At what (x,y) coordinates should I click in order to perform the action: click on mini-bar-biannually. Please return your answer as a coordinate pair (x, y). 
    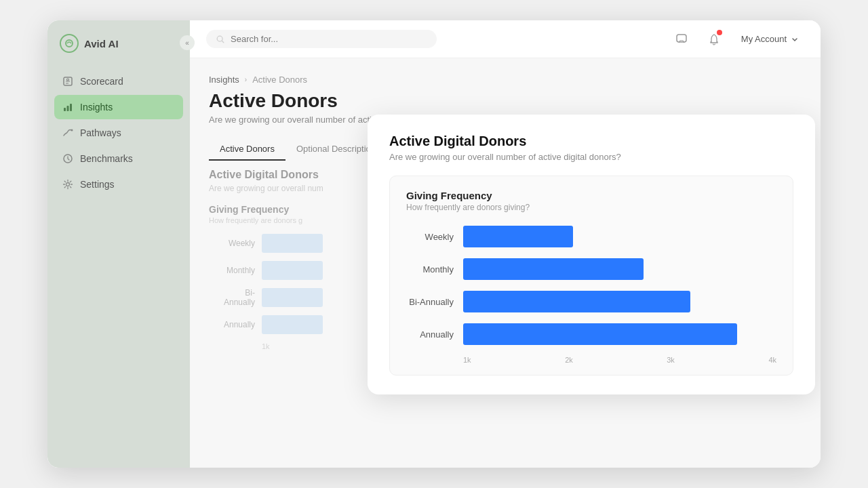
    Looking at the image, I should click on (292, 298).